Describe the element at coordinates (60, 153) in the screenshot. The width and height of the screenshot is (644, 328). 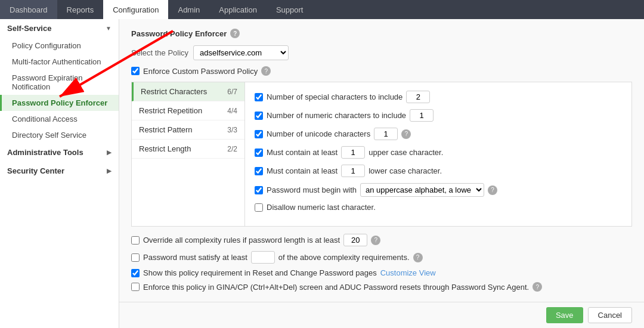
I see `sidebar-section-admin-tools: Administrative Tools ▶` at that location.